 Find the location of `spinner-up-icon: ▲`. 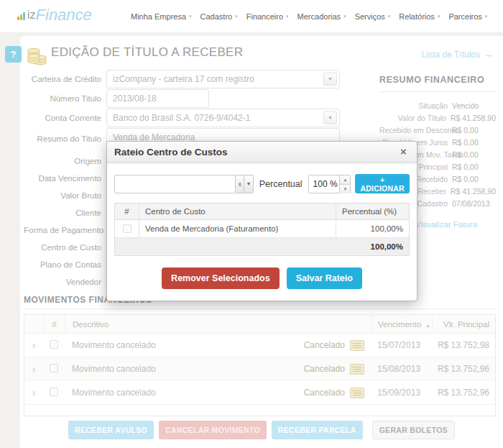

spinner-up-icon: ▲ is located at coordinates (345, 180).